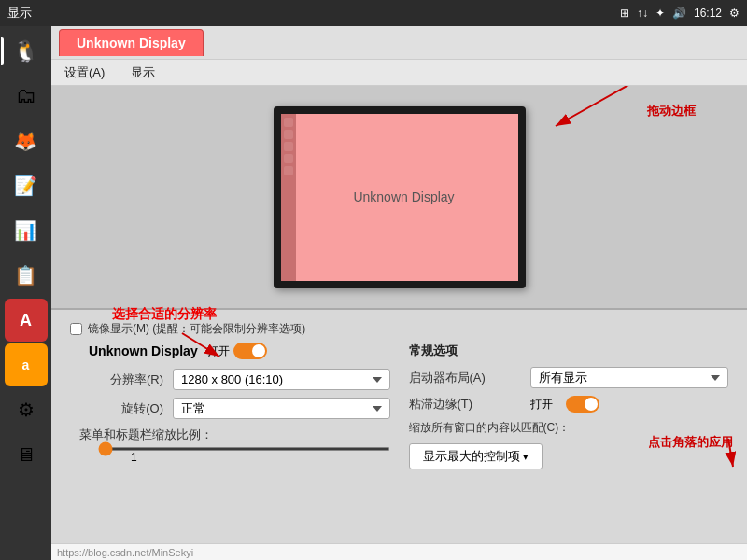  What do you see at coordinates (201, 347) in the screenshot?
I see `display-arrow-svg` at bounding box center [201, 347].